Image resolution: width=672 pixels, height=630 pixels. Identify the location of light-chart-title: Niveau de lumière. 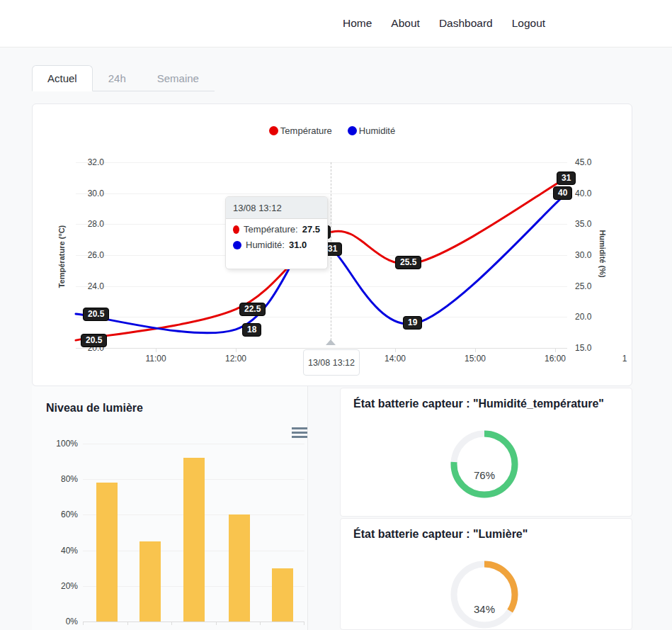
(95, 408).